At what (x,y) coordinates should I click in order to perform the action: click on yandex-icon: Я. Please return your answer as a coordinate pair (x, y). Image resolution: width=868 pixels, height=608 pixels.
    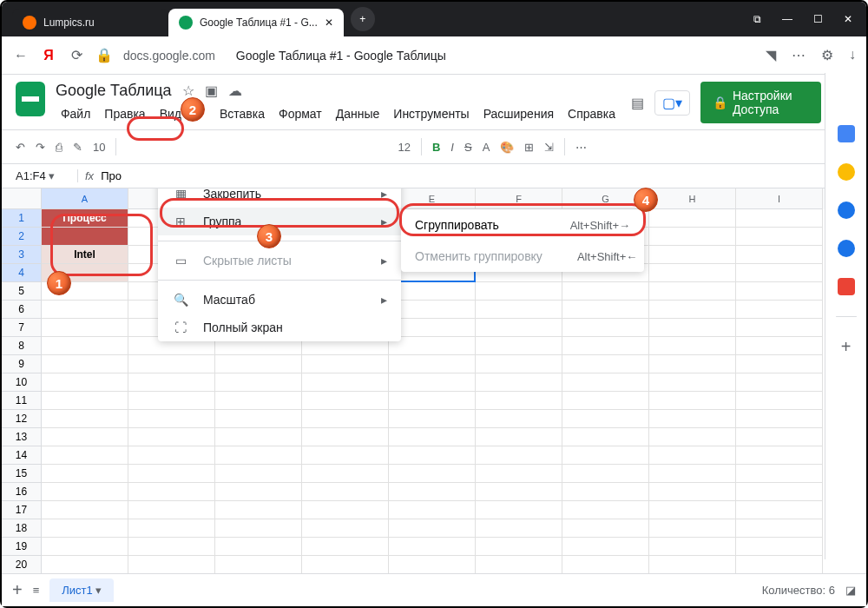
    Looking at the image, I should click on (49, 56).